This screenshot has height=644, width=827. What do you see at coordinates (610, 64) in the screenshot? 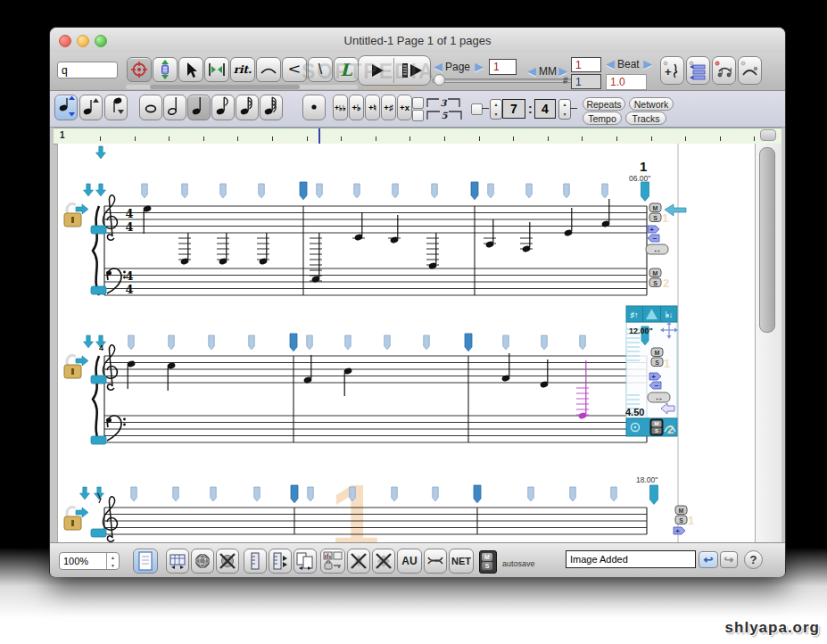
I see `beat-prev-button: ◀` at bounding box center [610, 64].